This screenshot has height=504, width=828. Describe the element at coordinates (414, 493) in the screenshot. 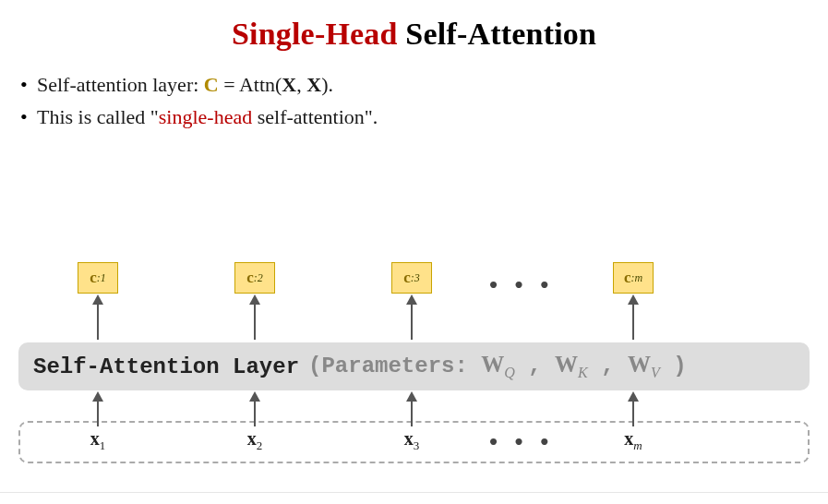

I see `footer-divider` at that location.